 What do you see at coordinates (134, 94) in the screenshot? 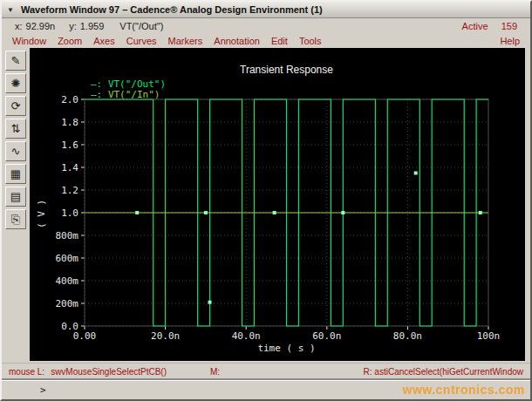
I see `legend-label: VT("/In")` at bounding box center [134, 94].